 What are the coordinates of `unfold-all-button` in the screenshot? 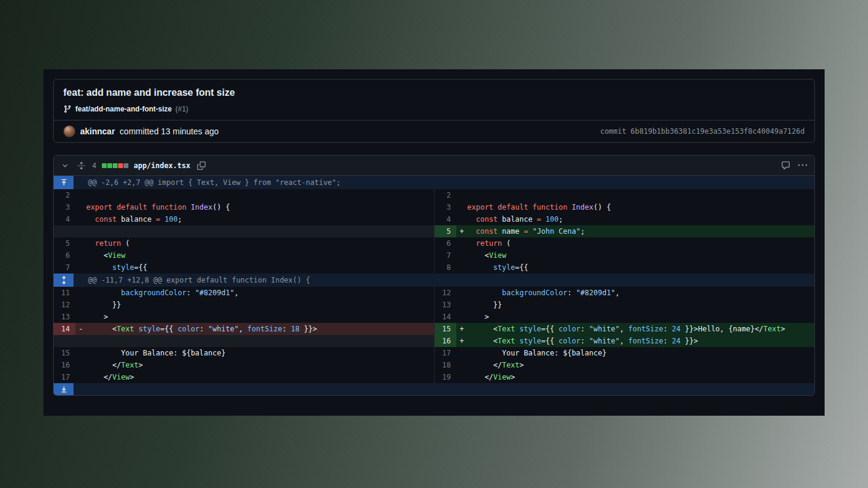 It's located at (81, 166).